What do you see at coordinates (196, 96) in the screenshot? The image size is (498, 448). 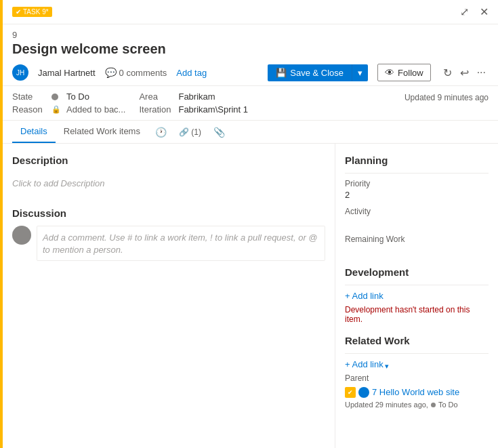 I see `area-value: Fabrikam` at bounding box center [196, 96].